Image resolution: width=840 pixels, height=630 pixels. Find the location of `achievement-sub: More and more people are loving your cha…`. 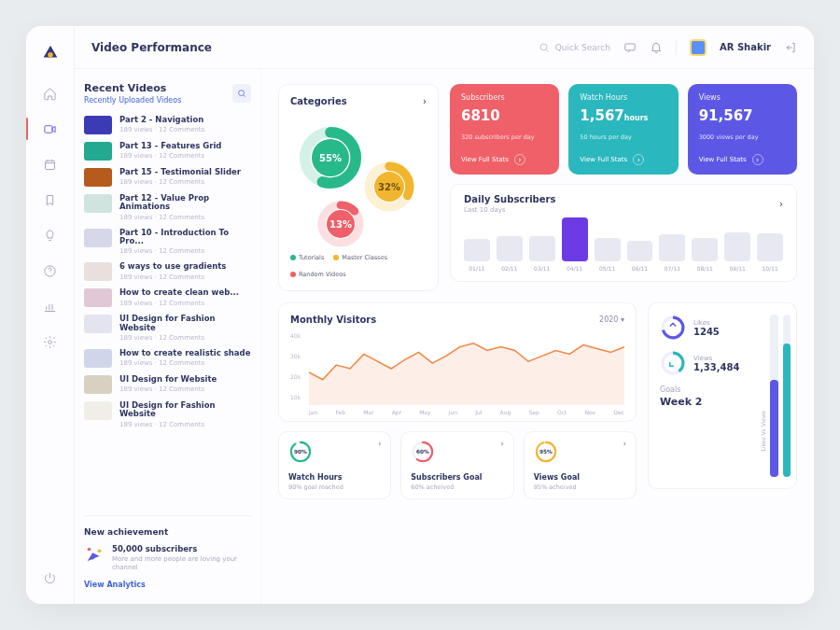

achievement-sub: More and more people are loving your cha… is located at coordinates (181, 564).